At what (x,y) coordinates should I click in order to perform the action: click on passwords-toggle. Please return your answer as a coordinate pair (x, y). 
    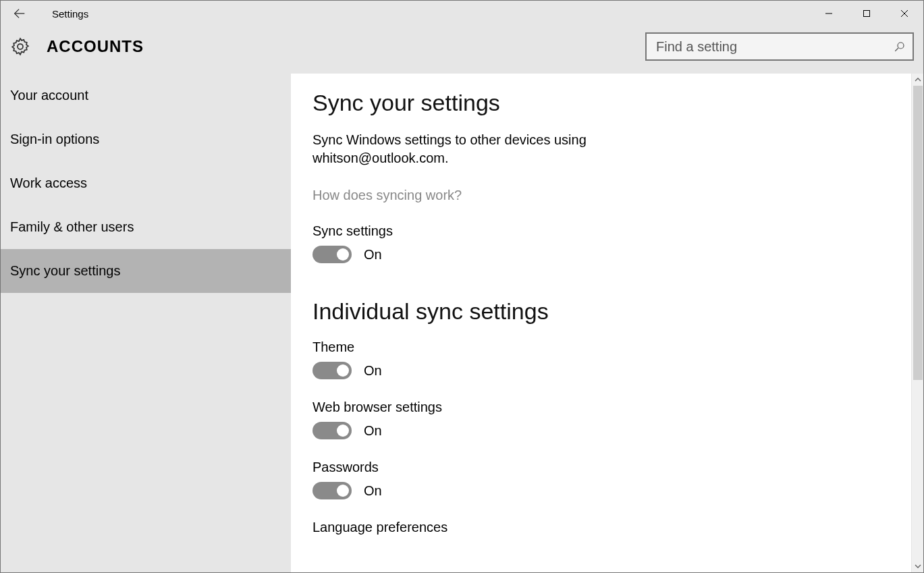
    Looking at the image, I should click on (332, 491).